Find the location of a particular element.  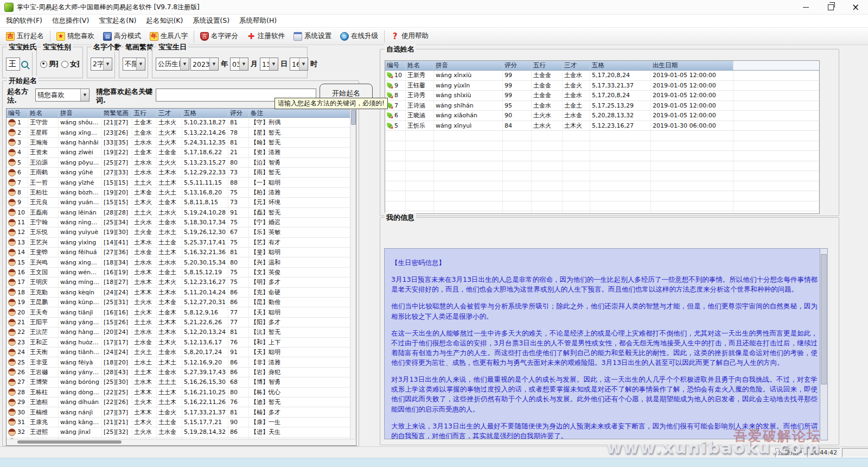

toolbar-upgrade-button: ◍在线升级 is located at coordinates (359, 36).